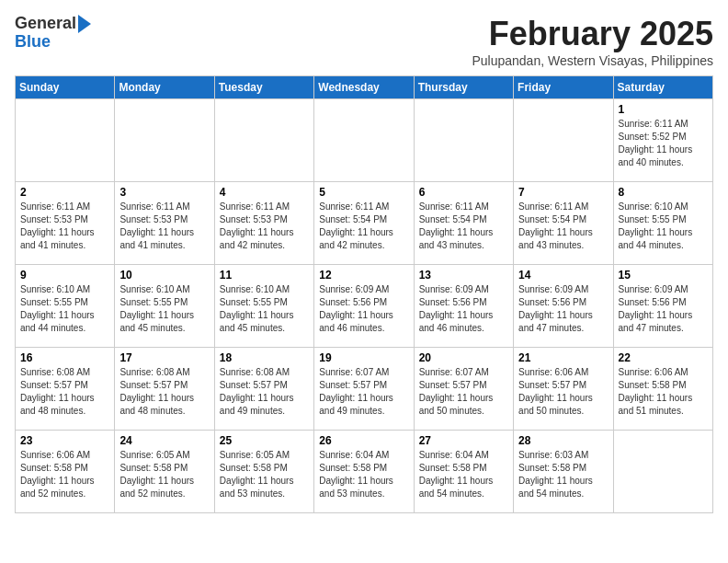  Describe the element at coordinates (364, 88) in the screenshot. I see `calendar-header-row: SundayMondayTuesdayWednesdayThursdayFrid…` at that location.